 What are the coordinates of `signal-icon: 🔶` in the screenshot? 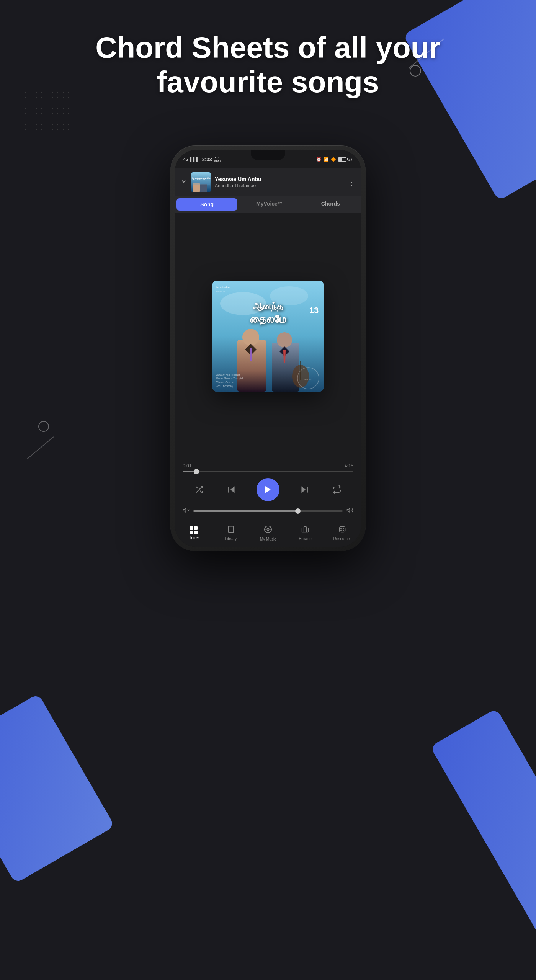 It's located at (333, 159).